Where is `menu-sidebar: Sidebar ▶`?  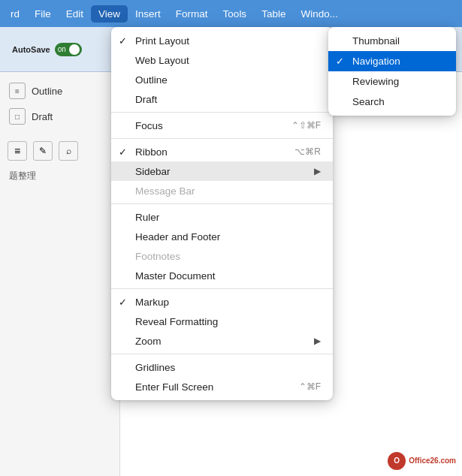
menu-sidebar: Sidebar ▶ is located at coordinates (222, 171).